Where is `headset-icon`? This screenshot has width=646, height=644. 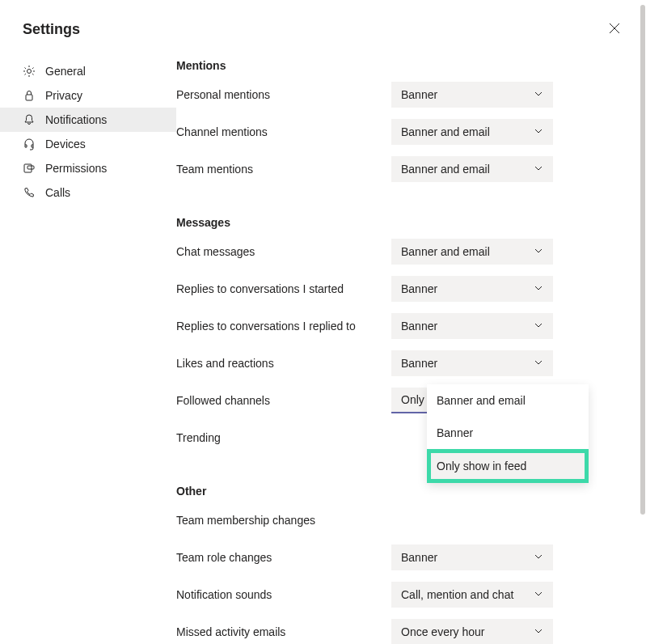
headset-icon is located at coordinates (29, 144).